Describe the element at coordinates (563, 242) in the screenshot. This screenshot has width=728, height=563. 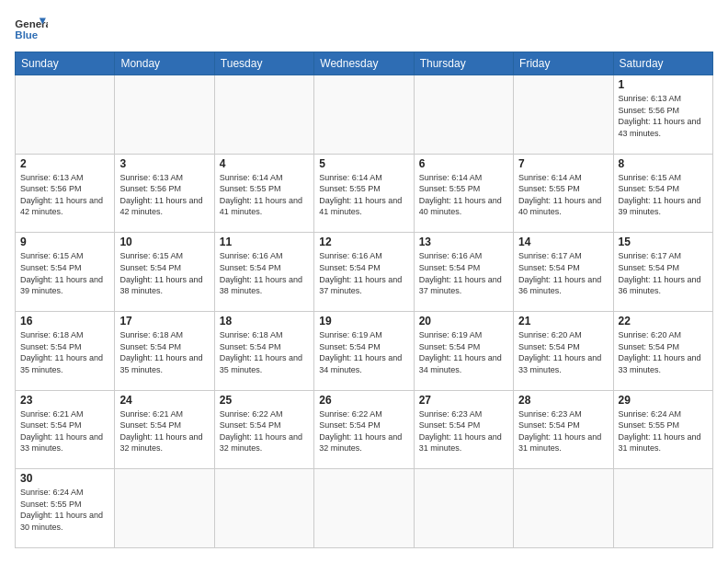
I see `day-number: 14` at that location.